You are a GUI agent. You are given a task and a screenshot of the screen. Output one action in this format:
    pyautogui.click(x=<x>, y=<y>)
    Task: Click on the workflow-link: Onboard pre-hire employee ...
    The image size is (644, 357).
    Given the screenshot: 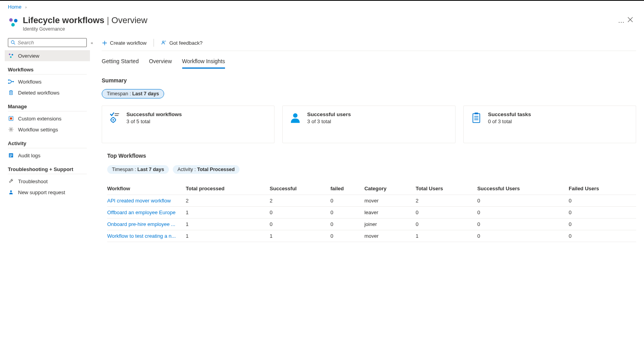 What is the action you would take?
    pyautogui.click(x=146, y=224)
    